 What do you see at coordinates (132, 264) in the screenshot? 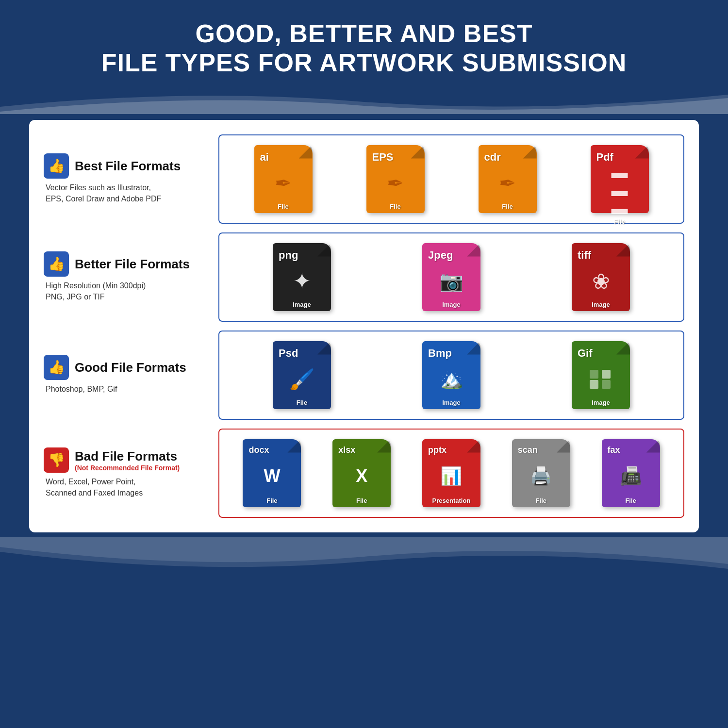
I see `better-label-title: Better File Formats` at bounding box center [132, 264].